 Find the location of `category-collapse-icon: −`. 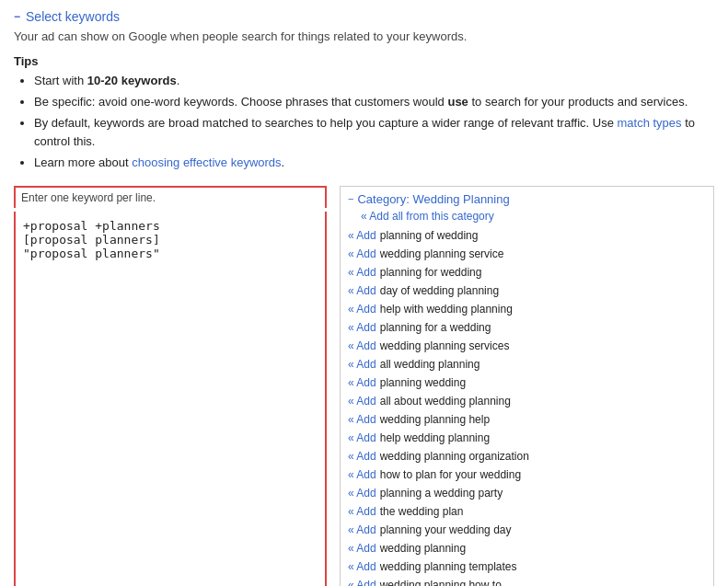

category-collapse-icon: − is located at coordinates (351, 199).